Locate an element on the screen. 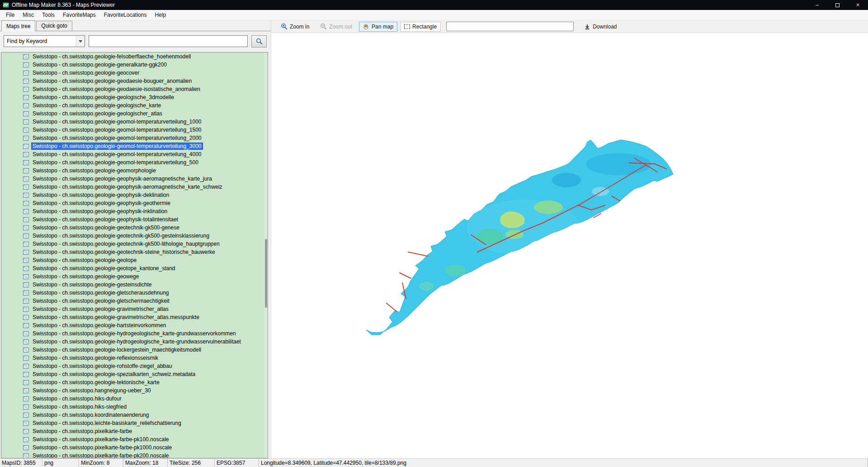 The image size is (868, 467). tree-item: Swisstopo - ch.swisstopo.hangneigung-ueb… is located at coordinates (135, 391).